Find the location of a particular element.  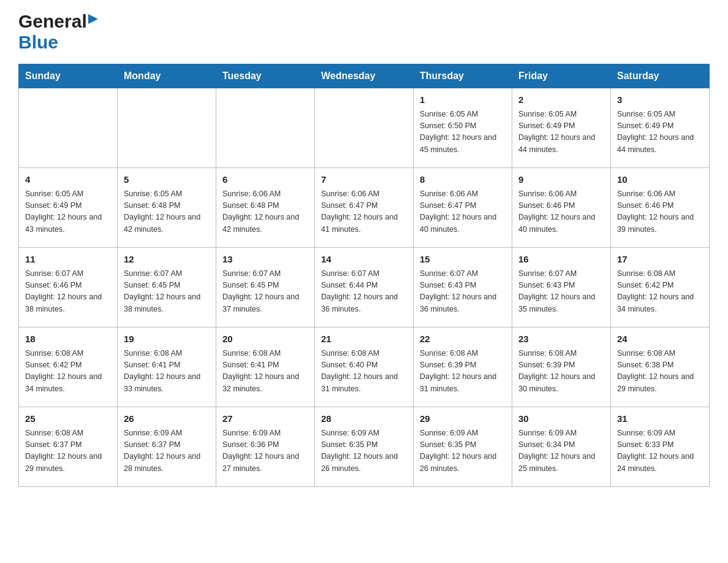

calendar-day-27: 27Sunrise: 6:09 AM Sunset: 6:36 PM Dayli… is located at coordinates (266, 447).